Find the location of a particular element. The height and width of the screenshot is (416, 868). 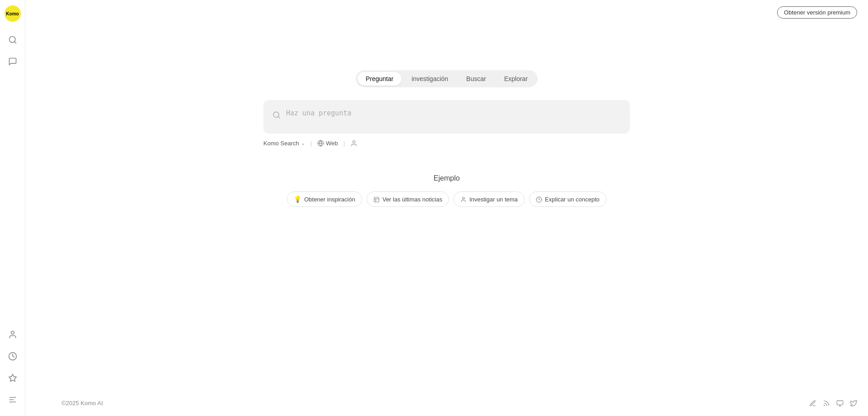

person-icon is located at coordinates (354, 143).